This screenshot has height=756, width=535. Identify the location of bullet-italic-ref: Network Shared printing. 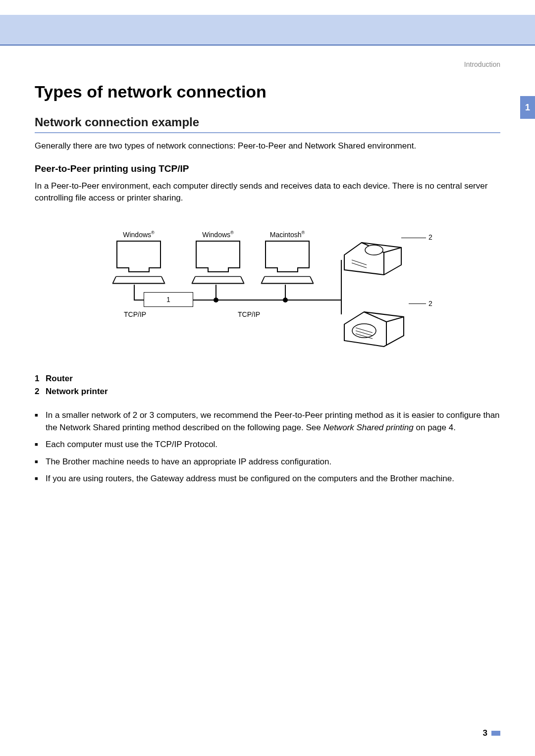
(368, 428).